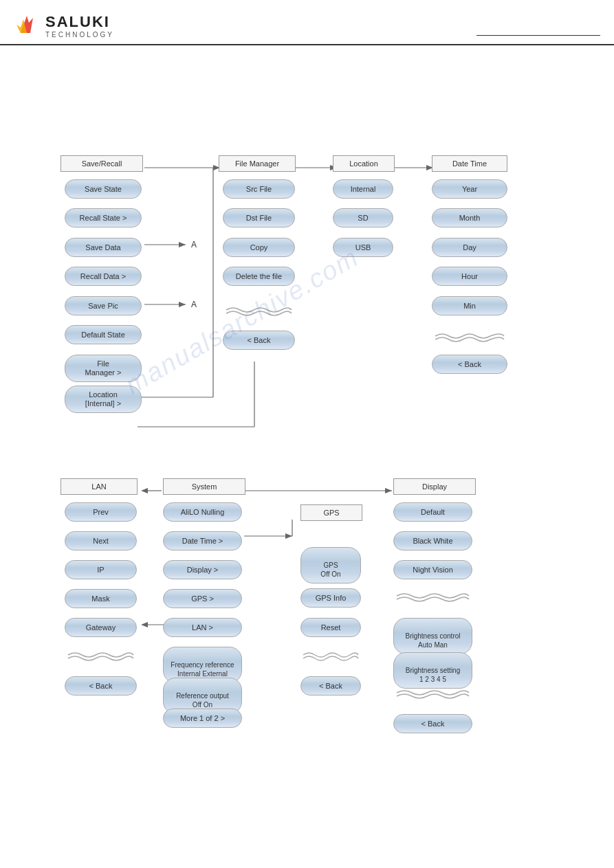 This screenshot has width=614, height=868. Describe the element at coordinates (470, 336) in the screenshot. I see `squiggle-dt` at that location.